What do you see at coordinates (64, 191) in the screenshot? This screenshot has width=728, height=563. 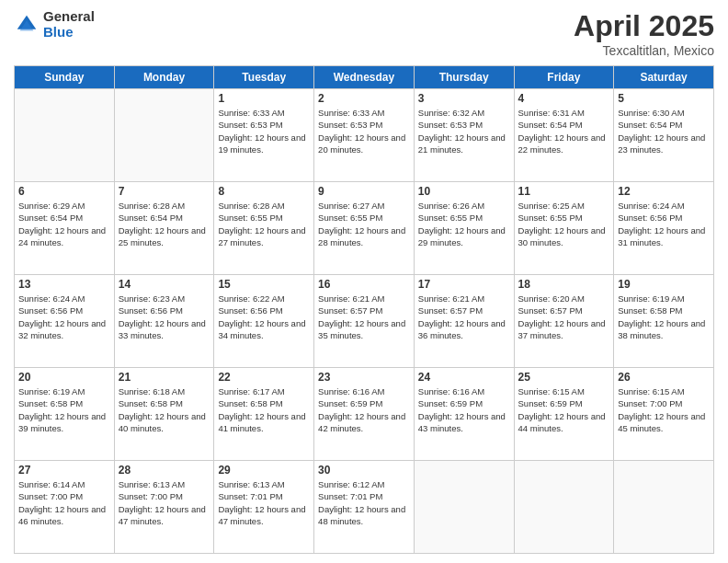 I see `day-number: 6` at bounding box center [64, 191].